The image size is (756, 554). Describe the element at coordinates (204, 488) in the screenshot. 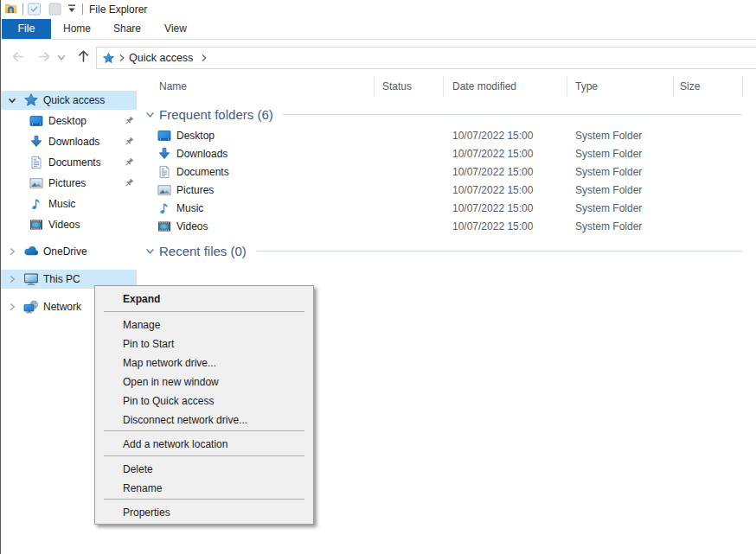

I see `menu-item-rename: Rename` at that location.